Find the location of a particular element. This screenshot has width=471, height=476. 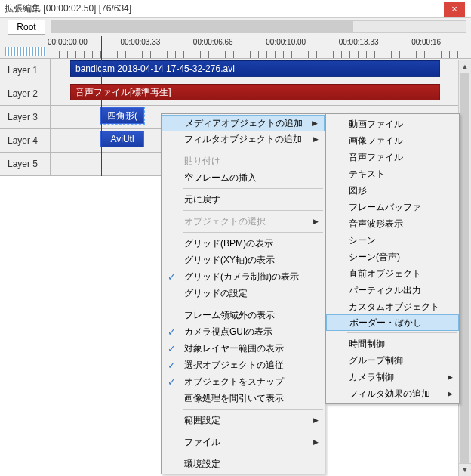

time-ruler: 00:00:00.0000:00:03.3300:00:06.6600:00:1… is located at coordinates (258, 47).